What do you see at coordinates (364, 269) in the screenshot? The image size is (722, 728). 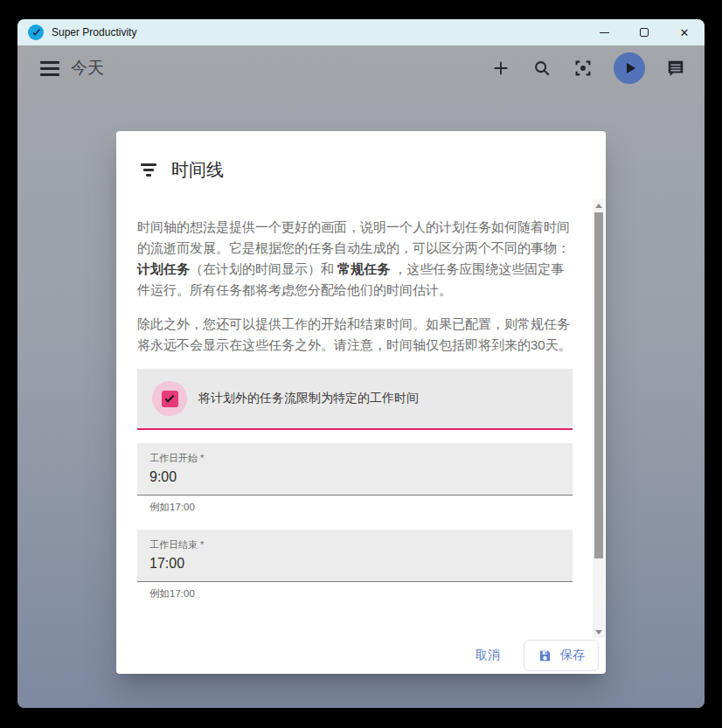 I see `intro-bold-regular-tasks: 常规任务` at bounding box center [364, 269].